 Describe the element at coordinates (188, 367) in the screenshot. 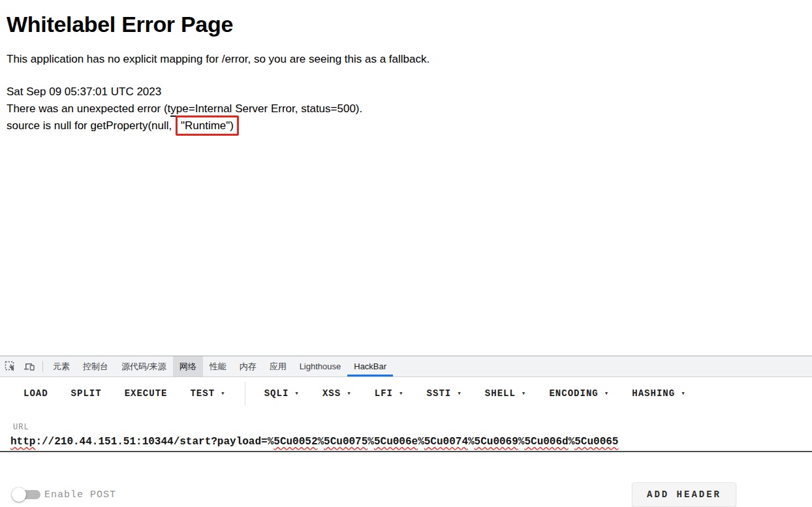

I see `tab-network: 网络` at that location.